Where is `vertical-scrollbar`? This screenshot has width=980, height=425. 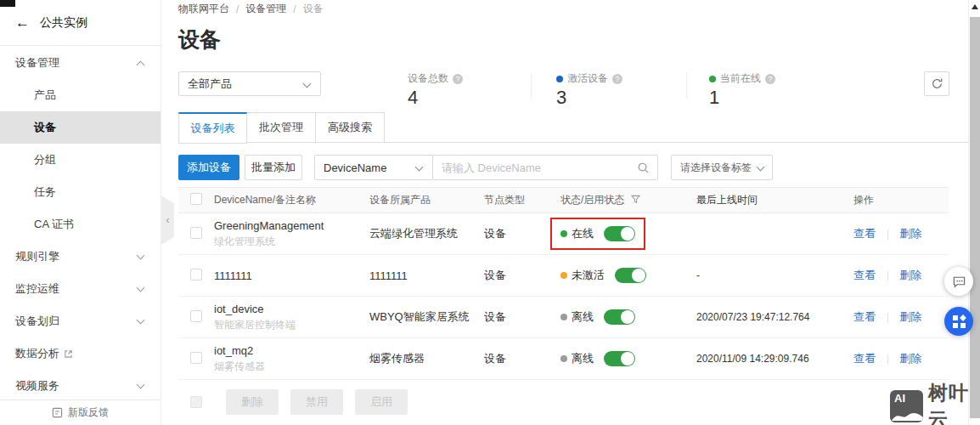 vertical-scrollbar is located at coordinates (974, 212).